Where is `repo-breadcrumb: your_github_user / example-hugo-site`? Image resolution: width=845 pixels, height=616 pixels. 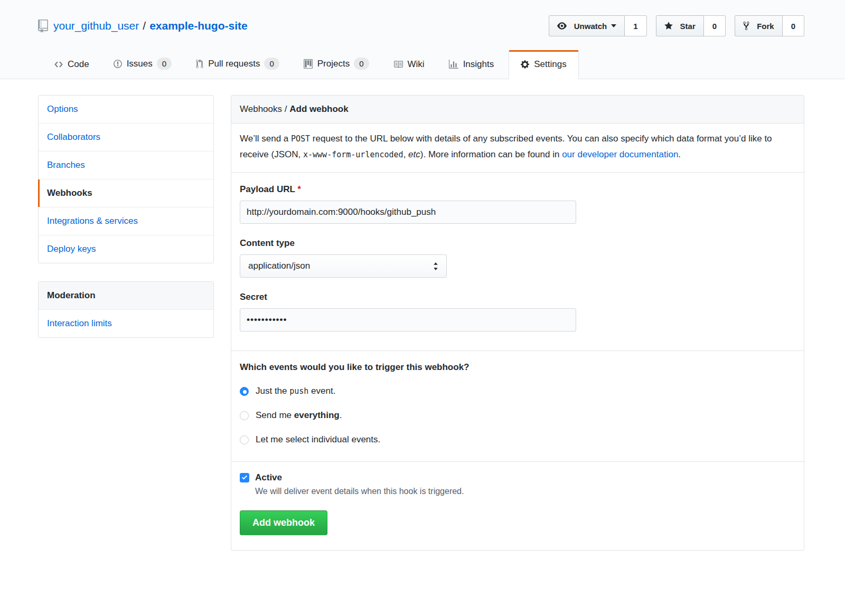 repo-breadcrumb: your_github_user / example-hugo-site is located at coordinates (143, 26).